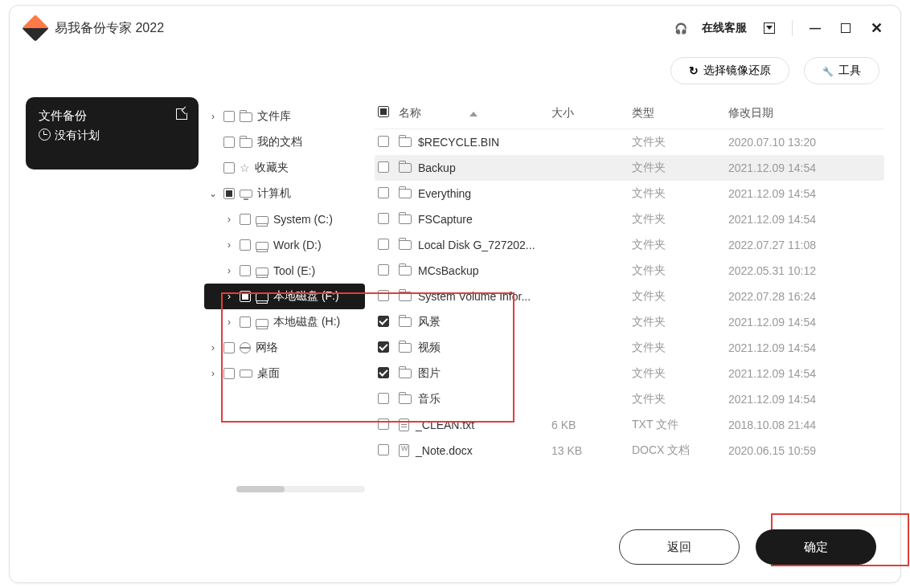  Describe the element at coordinates (285, 280) in the screenshot. I see `folder-tree: ›文件库 我的文档 ☆收藏夹 ⌄计算机 ›System (C:) ›Work (…` at that location.